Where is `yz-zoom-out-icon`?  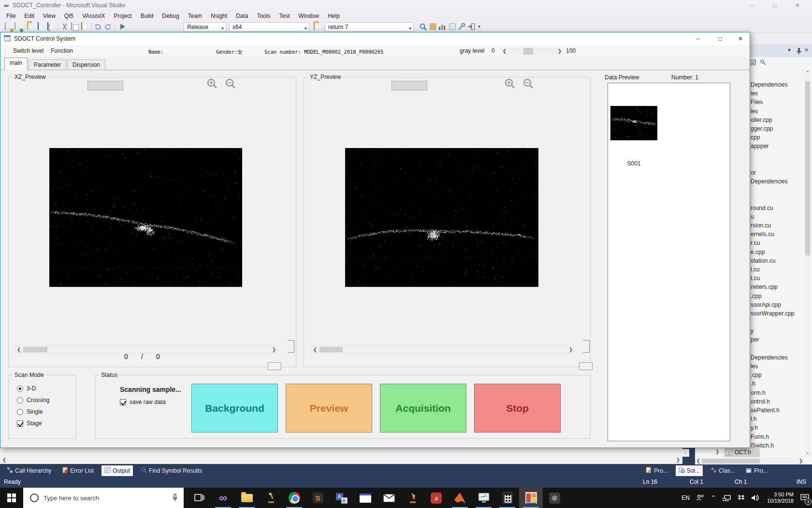 yz-zoom-out-icon is located at coordinates (528, 84).